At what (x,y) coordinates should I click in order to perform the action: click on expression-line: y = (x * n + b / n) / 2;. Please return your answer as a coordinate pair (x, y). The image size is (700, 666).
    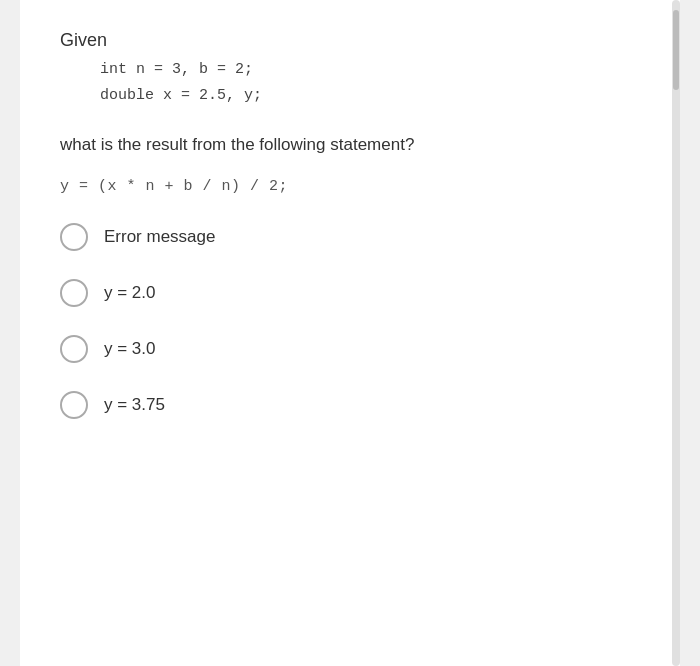
    Looking at the image, I should click on (350, 186).